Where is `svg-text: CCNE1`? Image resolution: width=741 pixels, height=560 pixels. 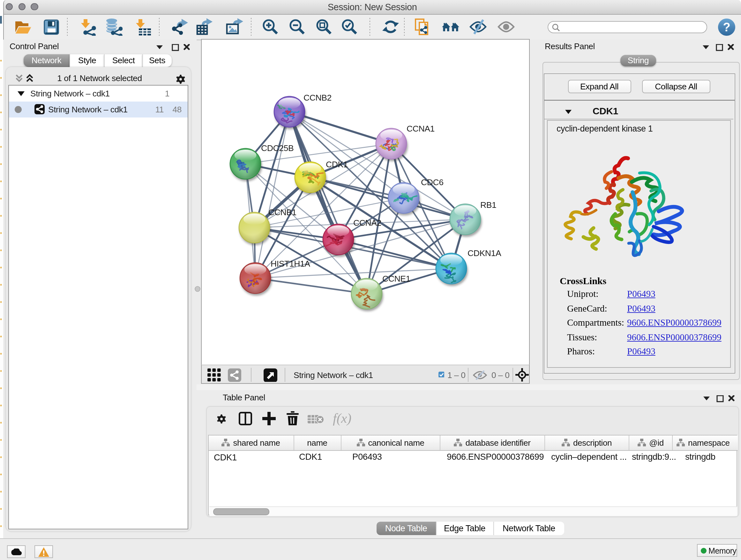 svg-text: CCNE1 is located at coordinates (396, 279).